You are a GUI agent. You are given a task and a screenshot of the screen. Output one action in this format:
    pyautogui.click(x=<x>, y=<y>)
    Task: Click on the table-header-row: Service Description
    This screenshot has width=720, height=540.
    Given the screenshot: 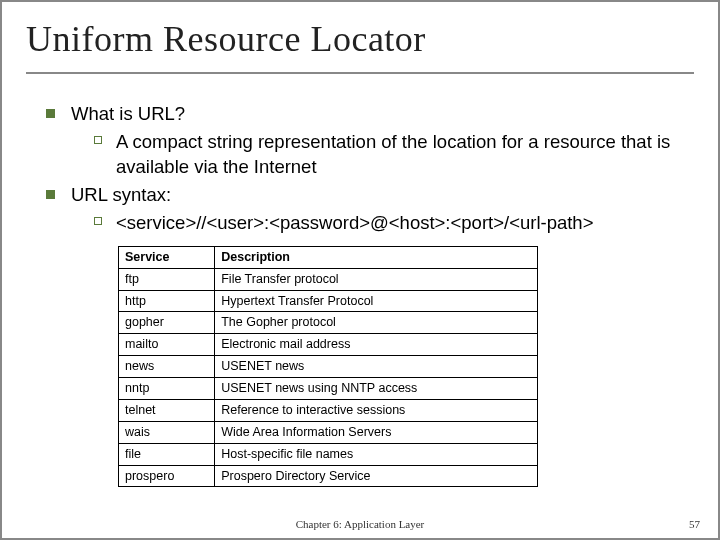 What is the action you would take?
    pyautogui.click(x=328, y=257)
    